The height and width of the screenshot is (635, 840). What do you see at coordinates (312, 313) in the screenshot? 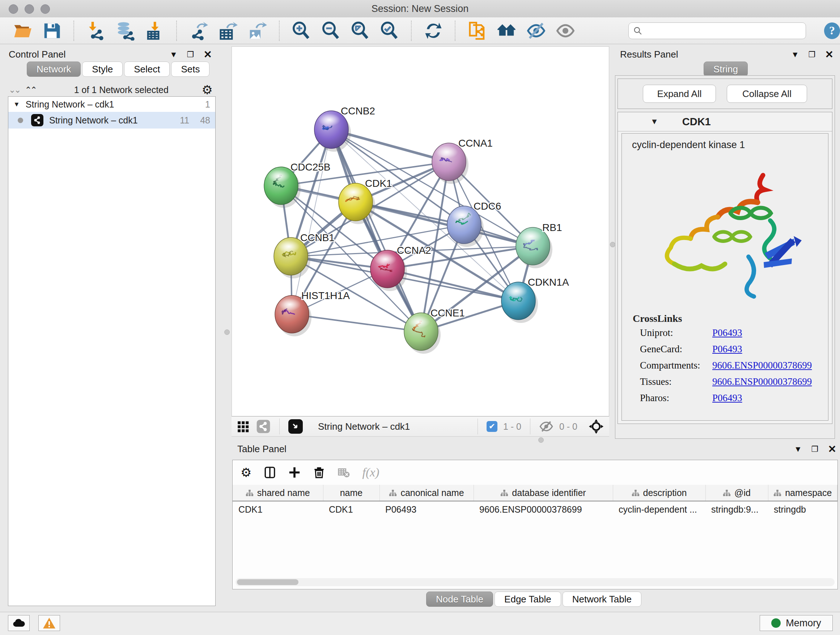
I see `node-HIST1H1A: HIST1H1A` at bounding box center [312, 313].